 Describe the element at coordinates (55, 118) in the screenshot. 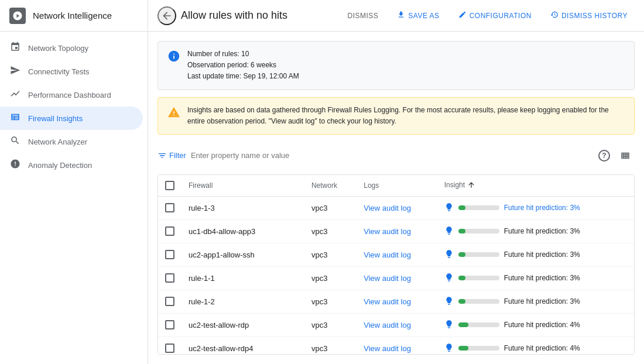

I see `sidebar-item-label-firewall: Firewall Insights` at that location.